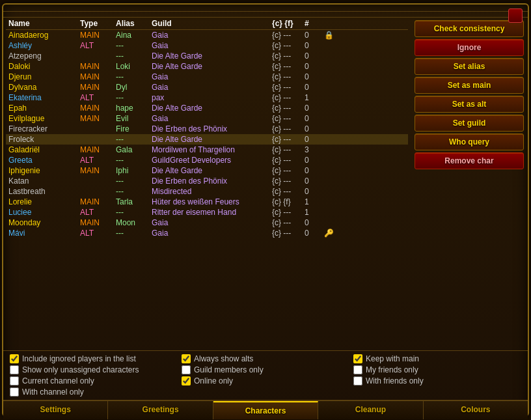  What do you see at coordinates (207, 87) in the screenshot?
I see `table-row: Dylvana MAIN Dyl Gaia {c} --- 0` at bounding box center [207, 87].